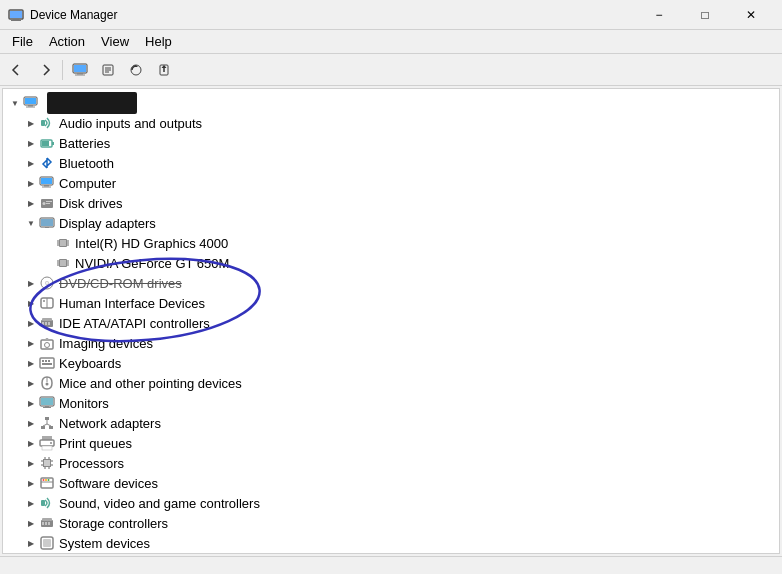 The height and width of the screenshot is (574, 782). Describe the element at coordinates (31, 343) in the screenshot. I see `imaging-expander` at that location.